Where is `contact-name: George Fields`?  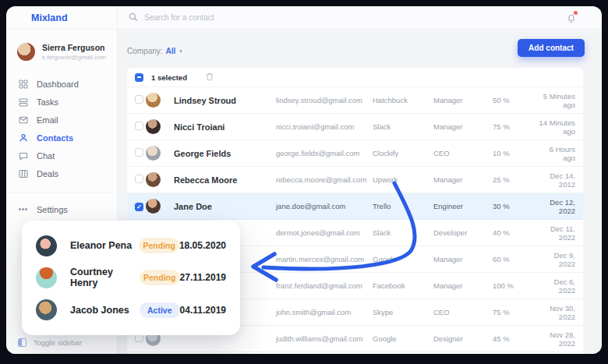 contact-name: George Fields is located at coordinates (224, 154).